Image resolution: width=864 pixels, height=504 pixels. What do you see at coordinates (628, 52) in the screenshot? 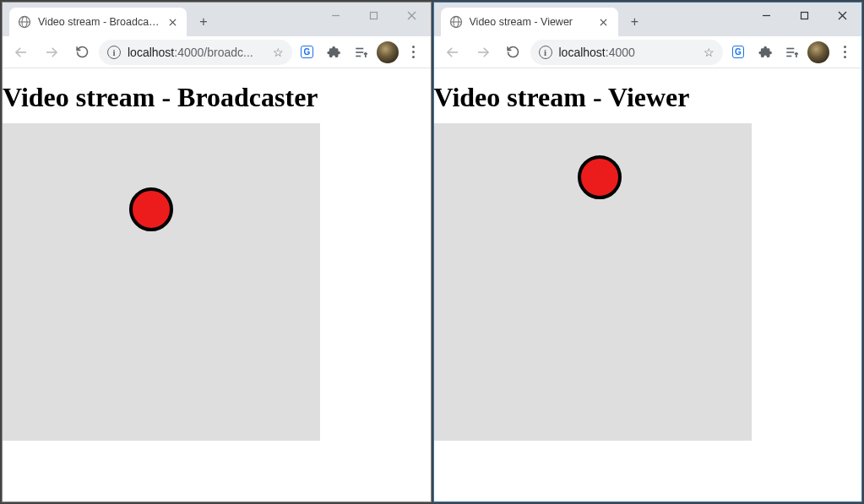
I see `url-text: localhost:4000` at bounding box center [628, 52].